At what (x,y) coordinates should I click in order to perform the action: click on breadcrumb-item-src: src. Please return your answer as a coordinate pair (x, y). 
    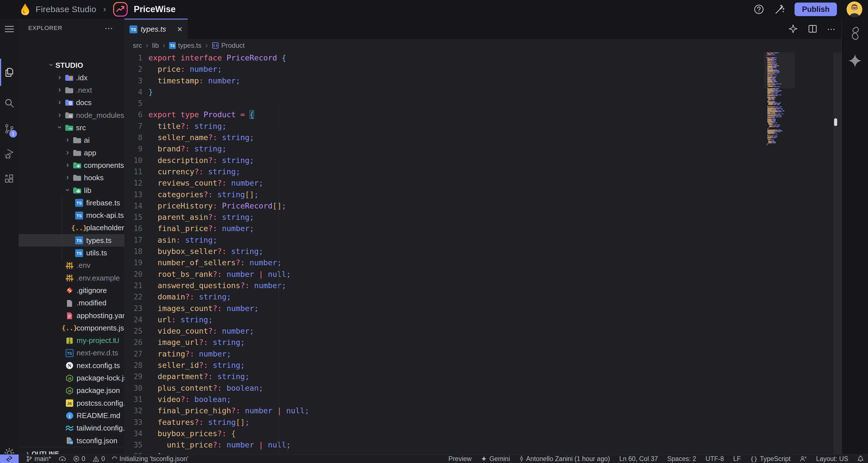
    Looking at the image, I should click on (137, 45).